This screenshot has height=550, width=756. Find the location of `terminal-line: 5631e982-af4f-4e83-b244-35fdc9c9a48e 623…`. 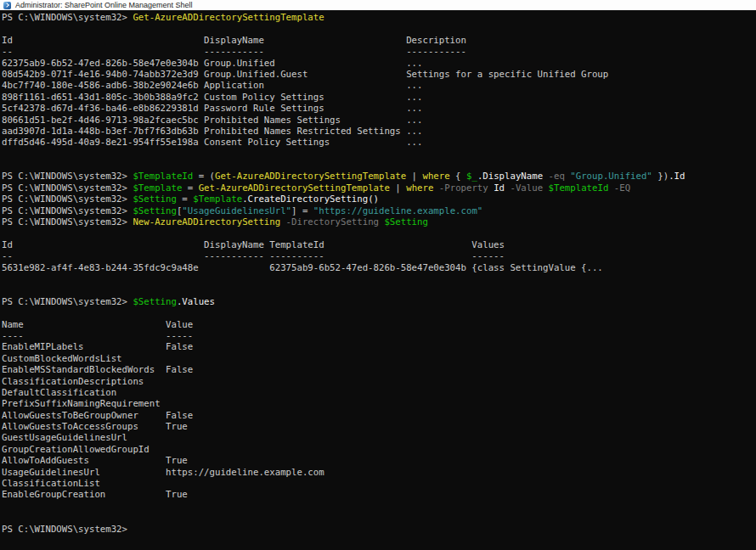

terminal-line: 5631e982-af4f-4e83-b244-35fdc9c9a48e 623… is located at coordinates (379, 268).